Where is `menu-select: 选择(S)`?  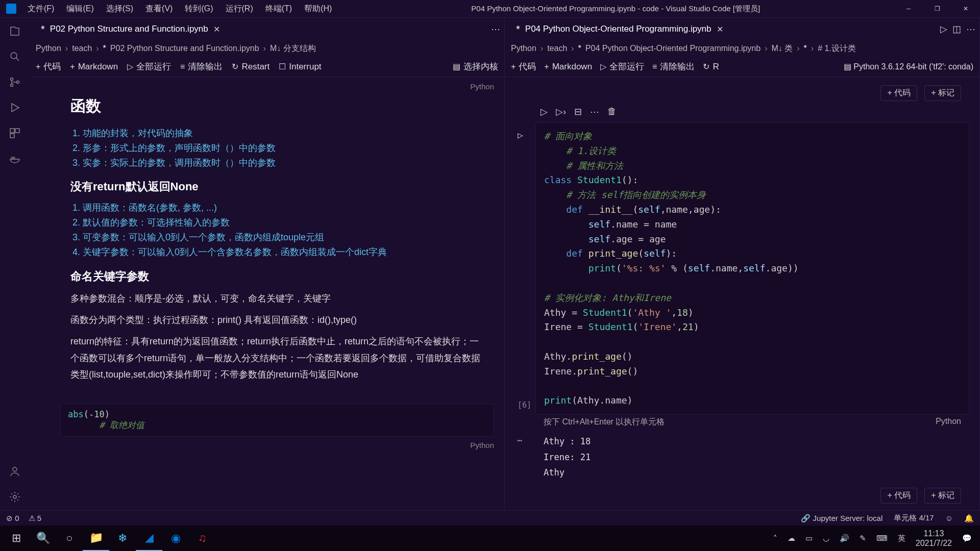
menu-select: 选择(S) is located at coordinates (119, 9).